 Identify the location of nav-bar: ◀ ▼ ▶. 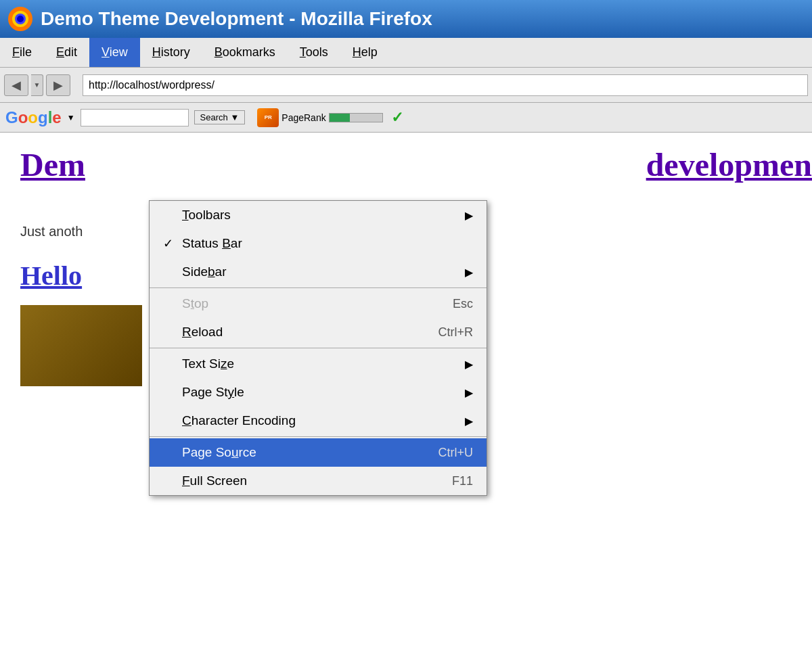
(406, 85).